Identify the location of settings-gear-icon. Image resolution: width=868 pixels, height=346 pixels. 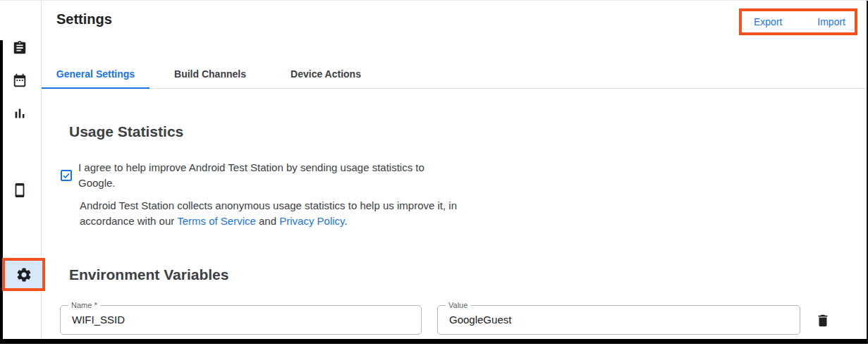
(24, 275).